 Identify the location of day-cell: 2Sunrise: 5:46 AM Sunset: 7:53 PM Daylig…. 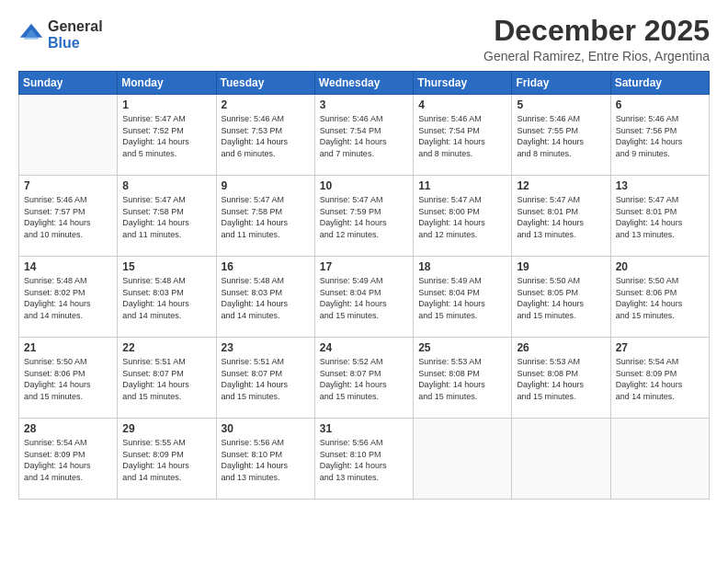
(265, 135).